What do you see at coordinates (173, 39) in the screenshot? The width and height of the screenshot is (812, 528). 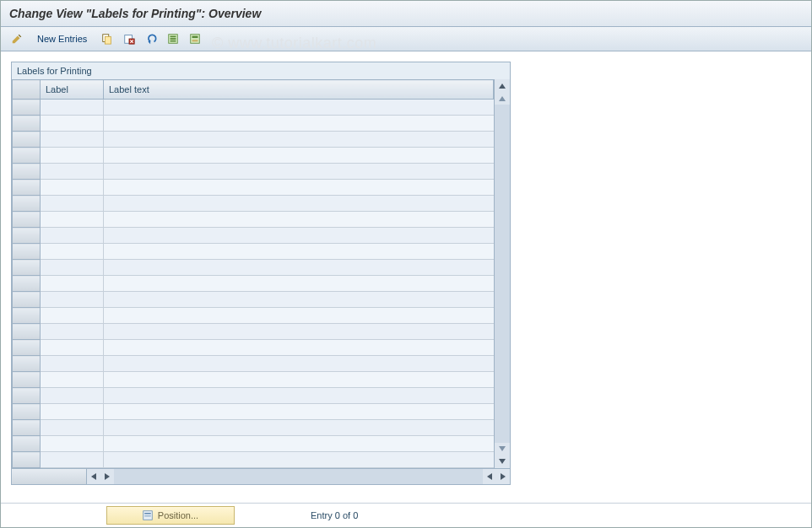 I see `select-all-icon` at bounding box center [173, 39].